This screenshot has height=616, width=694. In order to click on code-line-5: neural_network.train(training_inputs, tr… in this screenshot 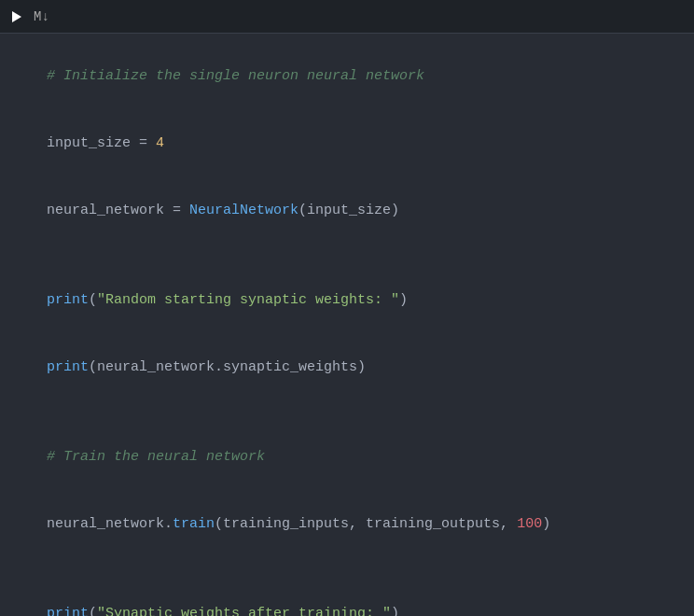, I will do `click(347, 525)`.